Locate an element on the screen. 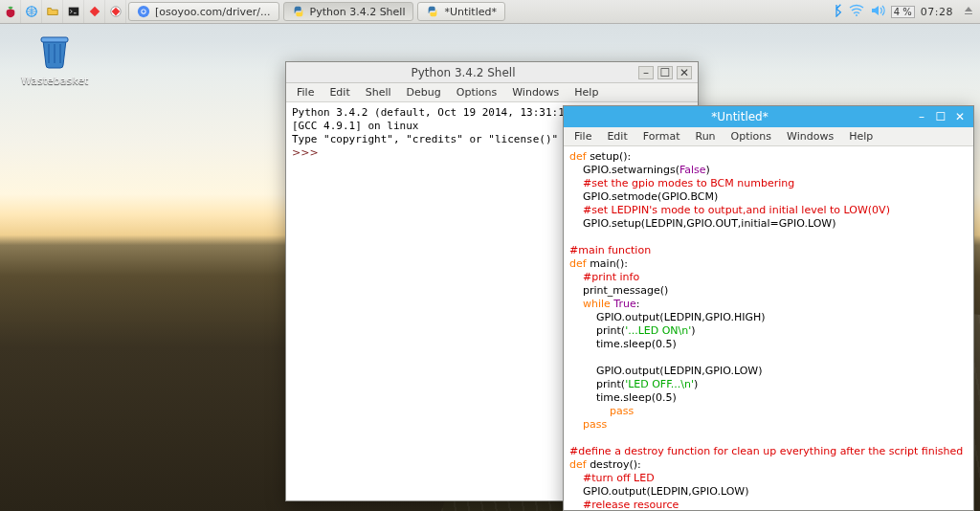  window-title: *Untitled* is located at coordinates (740, 117).